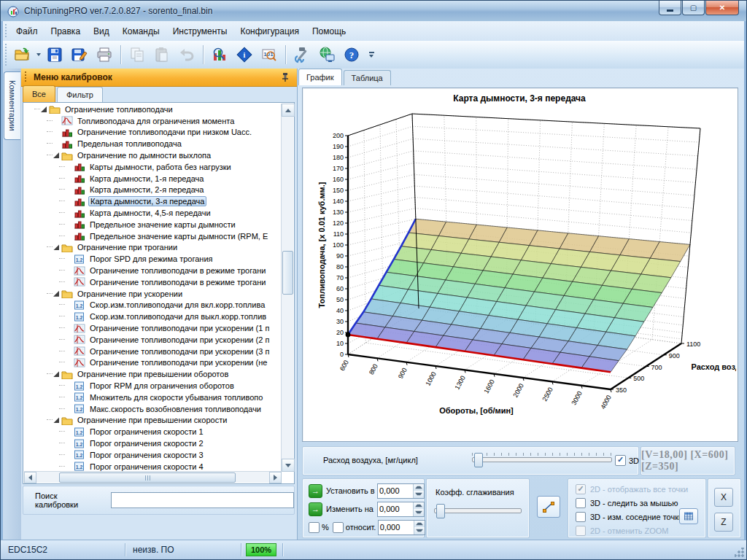 The height and width of the screenshot is (560, 747). Describe the element at coordinates (55, 55) in the screenshot. I see `save-button` at that location.